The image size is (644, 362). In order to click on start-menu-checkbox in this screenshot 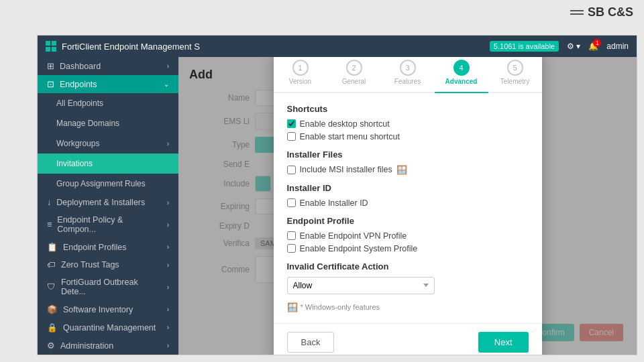, I will do `click(291, 137)`.